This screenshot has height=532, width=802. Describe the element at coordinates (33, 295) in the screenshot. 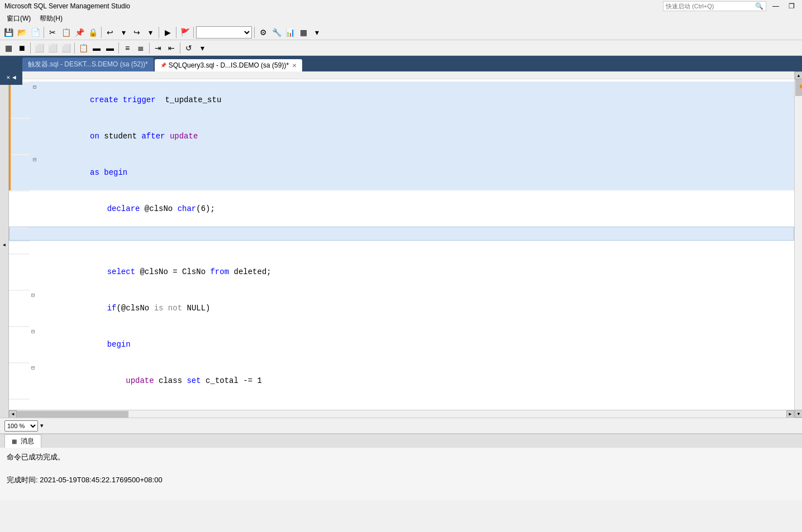

I see `collapse-8: ⊟` at that location.